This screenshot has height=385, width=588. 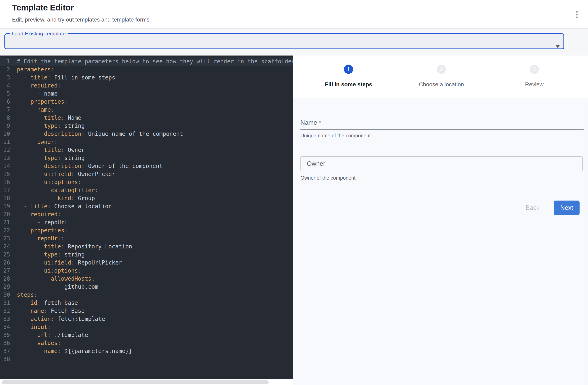 I want to click on code-line: 6 properties:, so click(x=147, y=102).